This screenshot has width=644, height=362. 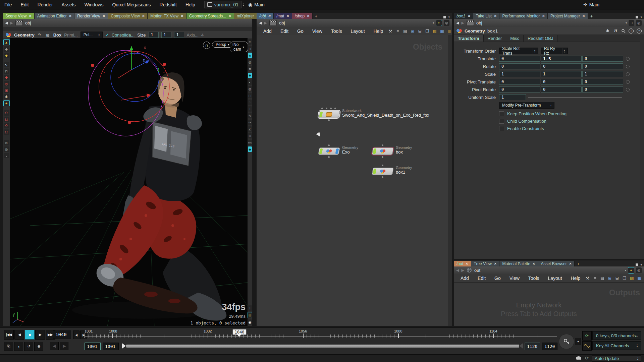 What do you see at coordinates (7, 97) in the screenshot?
I see `pose-tool-icon: ✻` at bounding box center [7, 97].